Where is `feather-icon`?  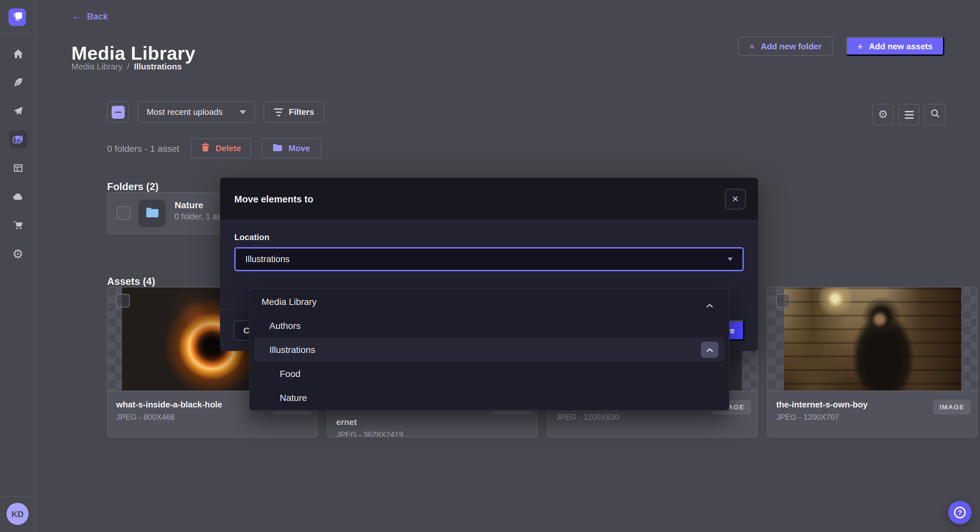
feather-icon is located at coordinates (18, 82).